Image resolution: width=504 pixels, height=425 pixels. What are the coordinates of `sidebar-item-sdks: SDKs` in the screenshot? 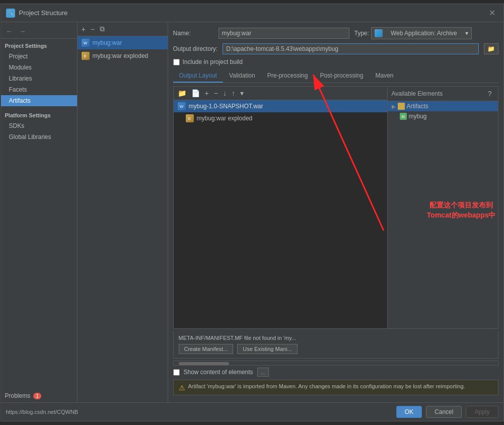 It's located at (39, 126).